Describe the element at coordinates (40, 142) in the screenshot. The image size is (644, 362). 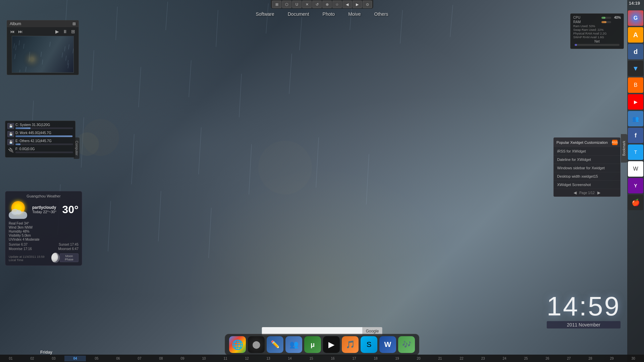
I see `drive-e-row: 💾 E: Others 42.1G|445.7G` at that location.